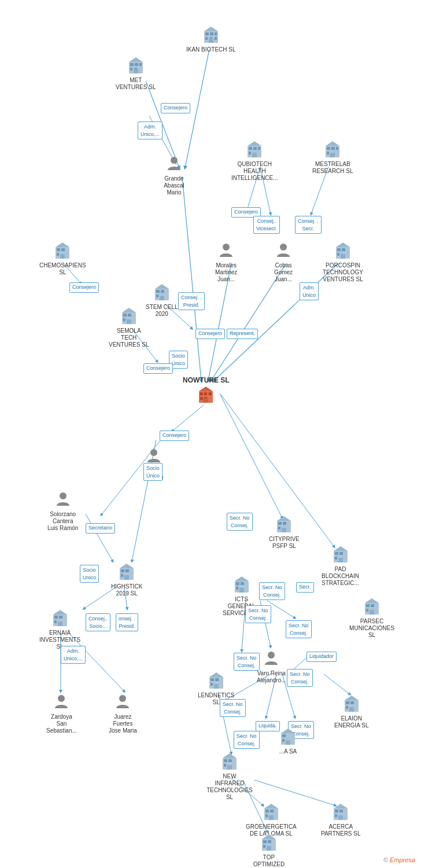 Image resolution: width=421 pixels, height=868 pixels. What do you see at coordinates (62, 258) in the screenshot?
I see `node-chemosapiens: CHEMOSAPIENSSL` at bounding box center [62, 258].